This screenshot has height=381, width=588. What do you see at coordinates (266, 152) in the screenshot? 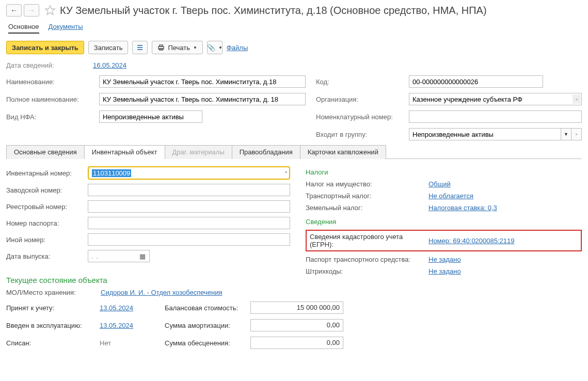
I see `tab-ownership: Правообладания` at bounding box center [266, 152].